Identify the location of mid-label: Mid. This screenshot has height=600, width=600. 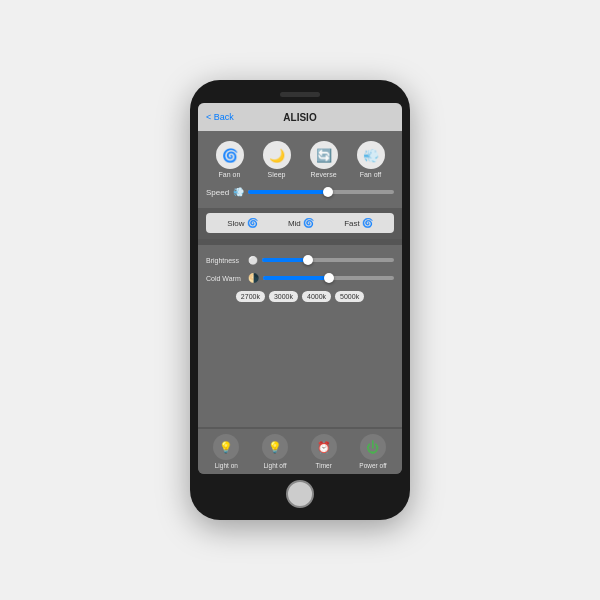
(294, 224).